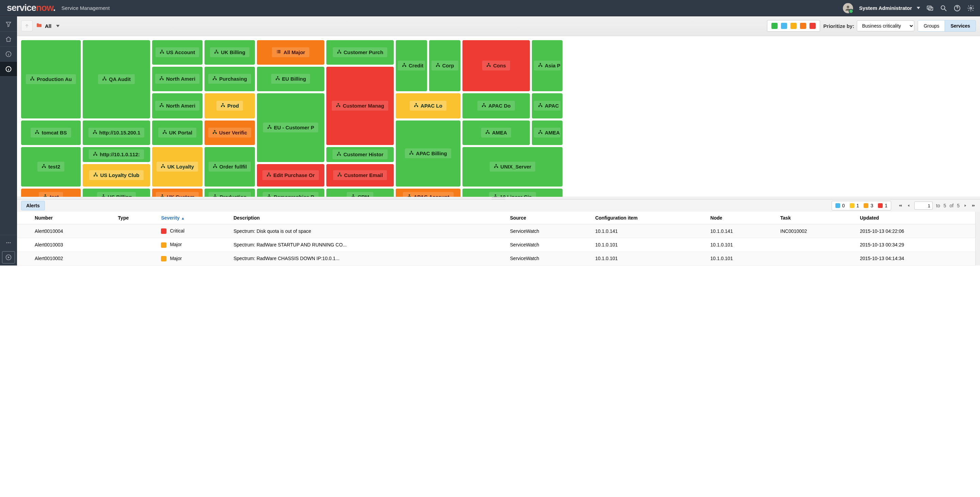 The image size is (980, 497). Describe the element at coordinates (8, 257) in the screenshot. I see `play-icon` at that location.